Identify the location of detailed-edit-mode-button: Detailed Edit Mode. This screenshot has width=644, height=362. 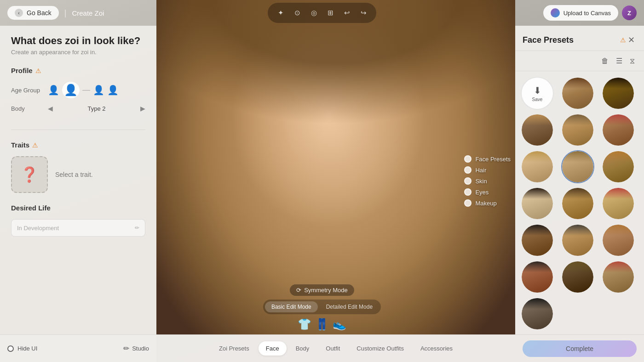
(350, 307).